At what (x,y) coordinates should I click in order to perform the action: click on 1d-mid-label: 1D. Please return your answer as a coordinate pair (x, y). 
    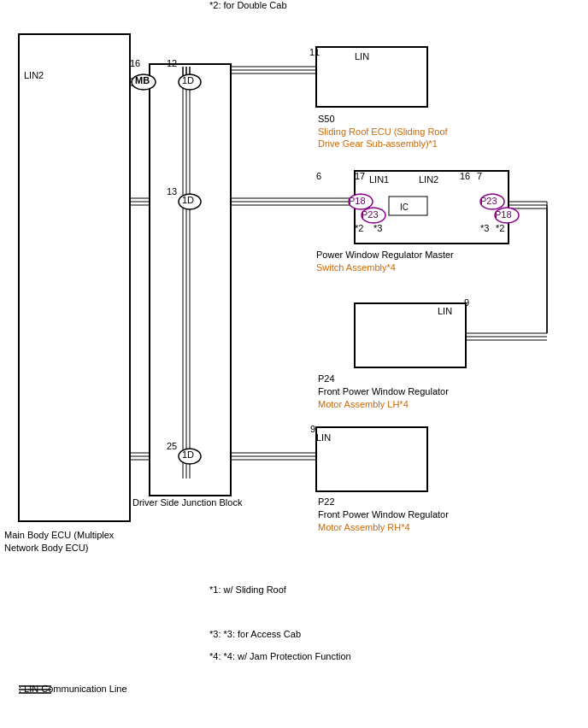
    Looking at the image, I should click on (188, 200).